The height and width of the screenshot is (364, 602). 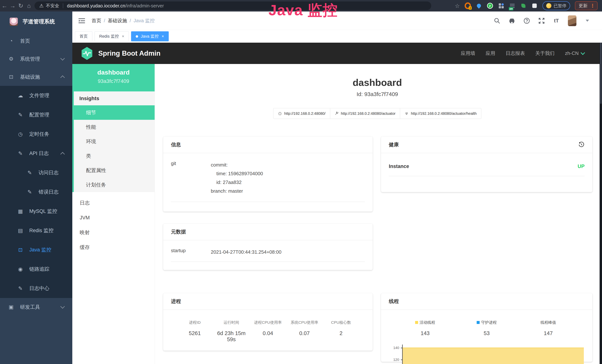 I want to click on chrome-update-button: 更新 ⋮, so click(x=586, y=6).